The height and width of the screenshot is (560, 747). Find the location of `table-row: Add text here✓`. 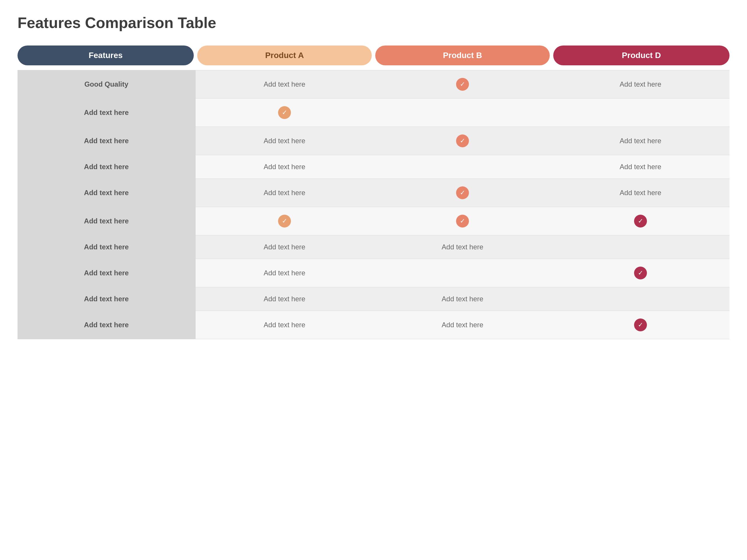

table-row: Add text here✓ is located at coordinates (374, 112).